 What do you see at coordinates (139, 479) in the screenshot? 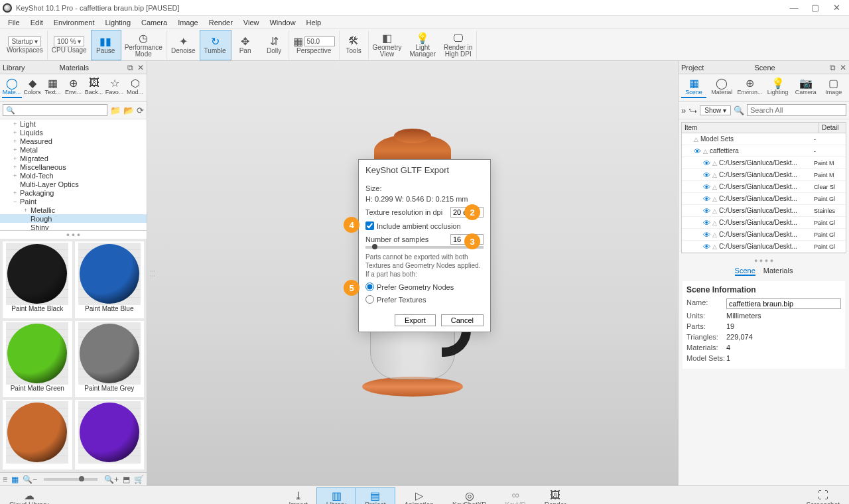
I see `cart-icon: 🛒` at bounding box center [139, 479].